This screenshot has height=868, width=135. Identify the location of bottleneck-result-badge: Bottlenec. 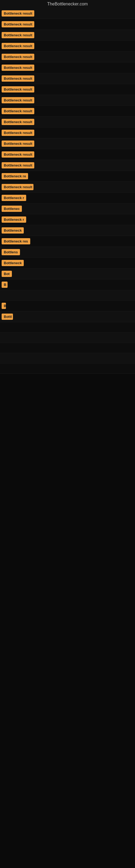
(12, 209).